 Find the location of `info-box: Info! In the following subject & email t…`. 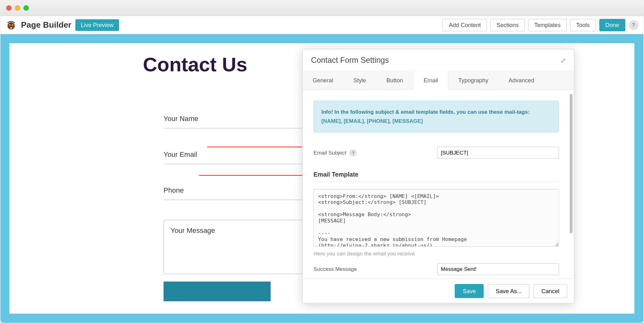

info-box: Info! In the following subject & email t… is located at coordinates (436, 117).